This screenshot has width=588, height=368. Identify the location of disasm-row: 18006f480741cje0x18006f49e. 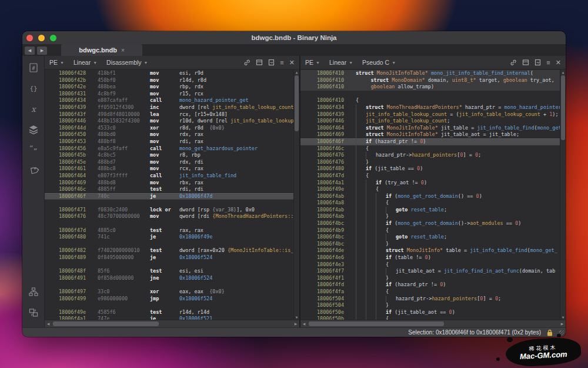
(169, 237).